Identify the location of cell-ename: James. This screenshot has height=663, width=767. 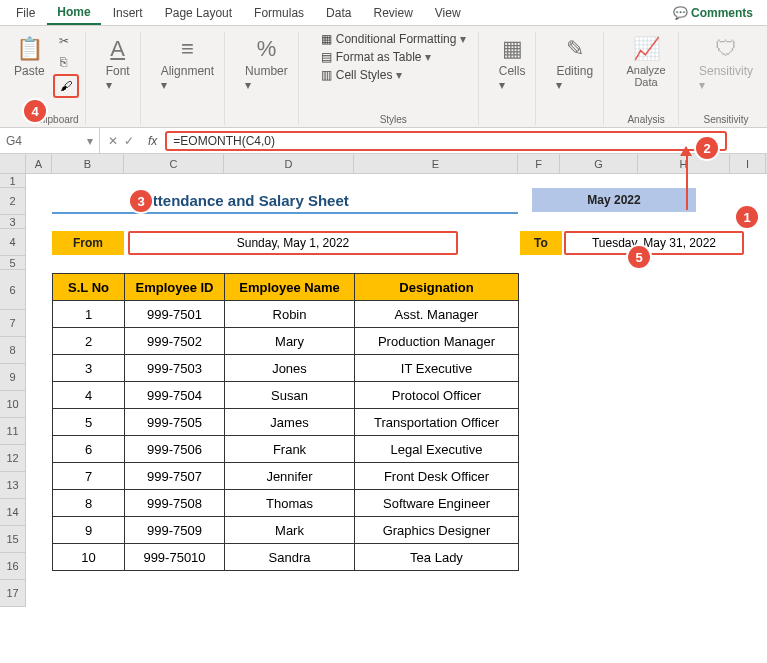
(290, 422).